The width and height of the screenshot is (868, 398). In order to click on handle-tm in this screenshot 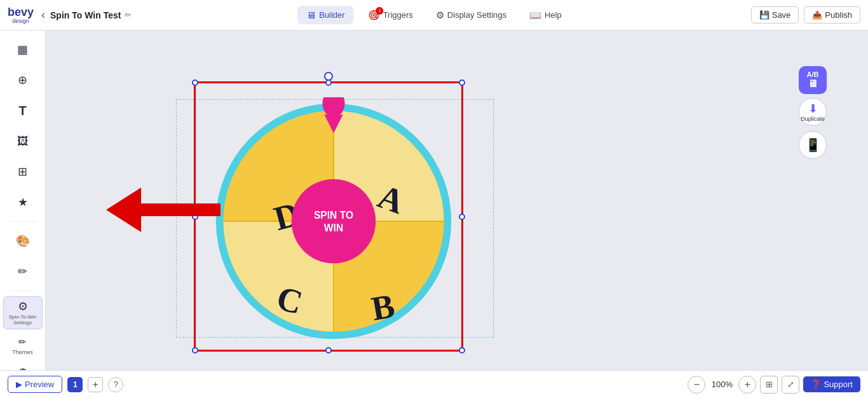, I will do `click(329, 83)`.